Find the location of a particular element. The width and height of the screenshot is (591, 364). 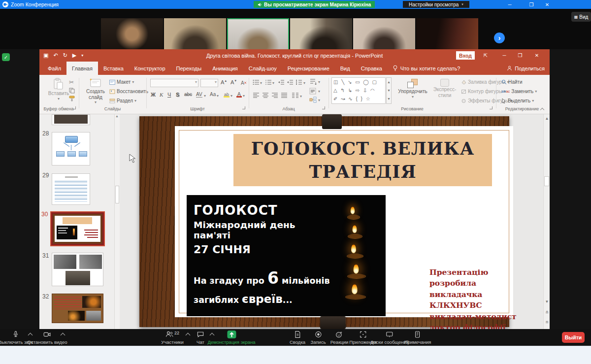

quick-styles-button: Экспресс-стили is located at coordinates (445, 89).